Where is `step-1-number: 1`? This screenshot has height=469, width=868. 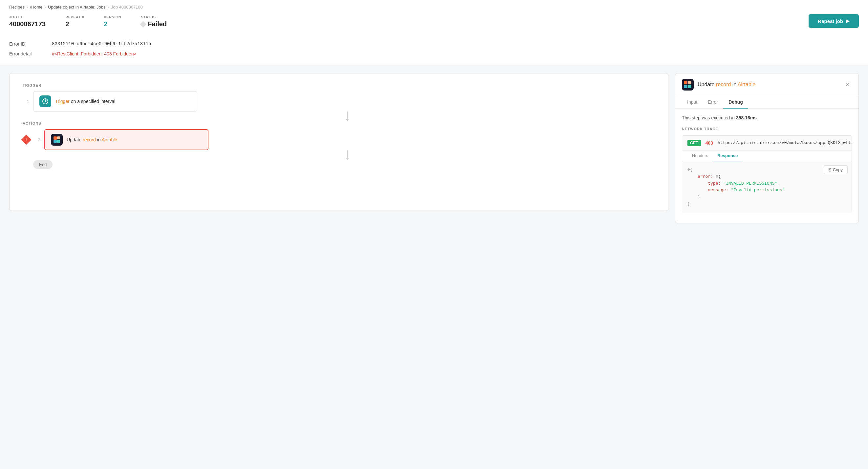
step-1-number: 1 is located at coordinates (26, 102).